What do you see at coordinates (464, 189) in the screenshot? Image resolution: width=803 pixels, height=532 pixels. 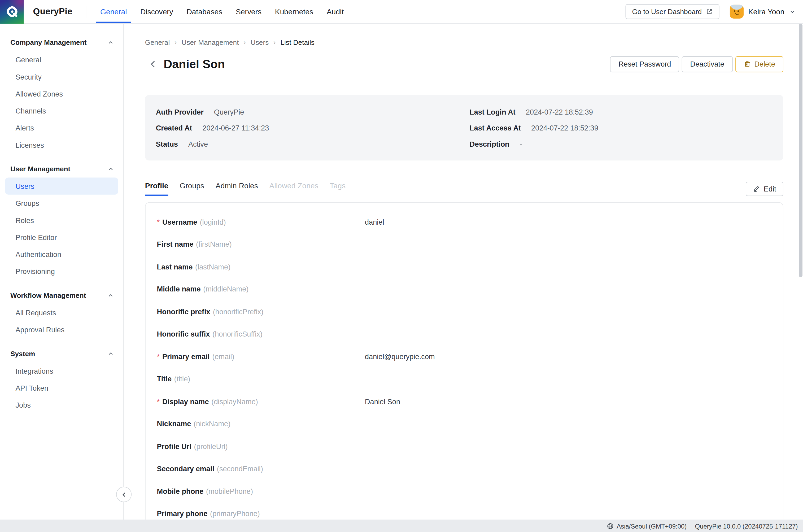 I see `detail-tabbar: ProfileGroupsAdmin RolesAllowed ZonesTag…` at bounding box center [464, 189].